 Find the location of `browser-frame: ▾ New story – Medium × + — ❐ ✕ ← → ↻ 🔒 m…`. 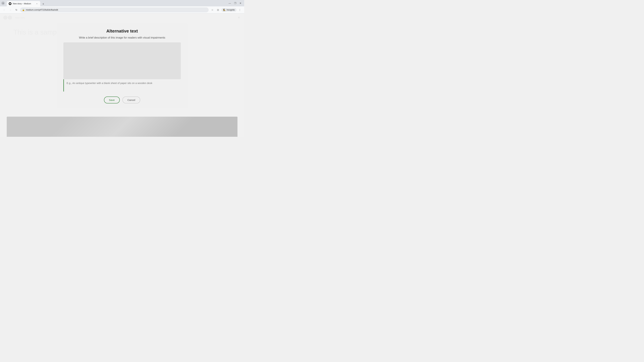

browser-frame: ▾ New story – Medium × + — ❐ ✕ ← → ↻ 🔒 m… is located at coordinates (122, 68).